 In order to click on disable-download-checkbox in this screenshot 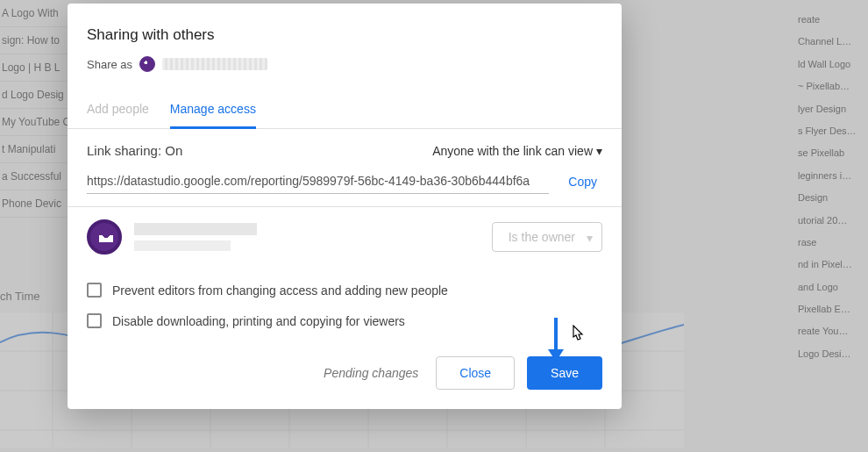, I will do `click(95, 321)`.